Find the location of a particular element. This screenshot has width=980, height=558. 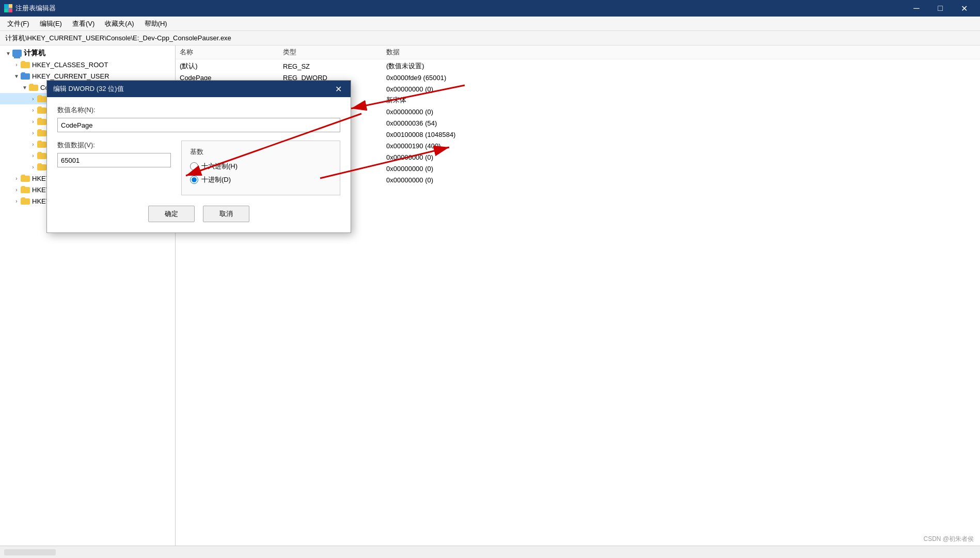

folder-icon-console is located at coordinates (34, 87).